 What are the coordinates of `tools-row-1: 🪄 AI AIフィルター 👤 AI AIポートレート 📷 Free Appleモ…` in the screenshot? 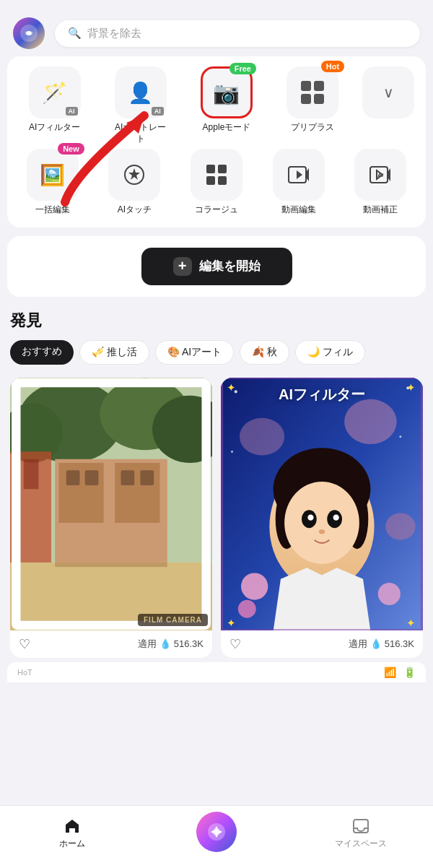 It's located at (216, 105).